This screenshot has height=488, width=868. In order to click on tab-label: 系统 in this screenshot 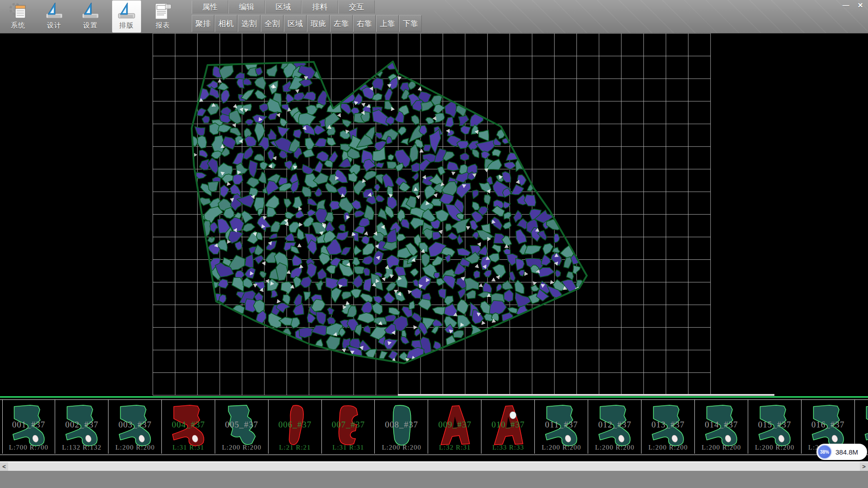, I will do `click(18, 25)`.